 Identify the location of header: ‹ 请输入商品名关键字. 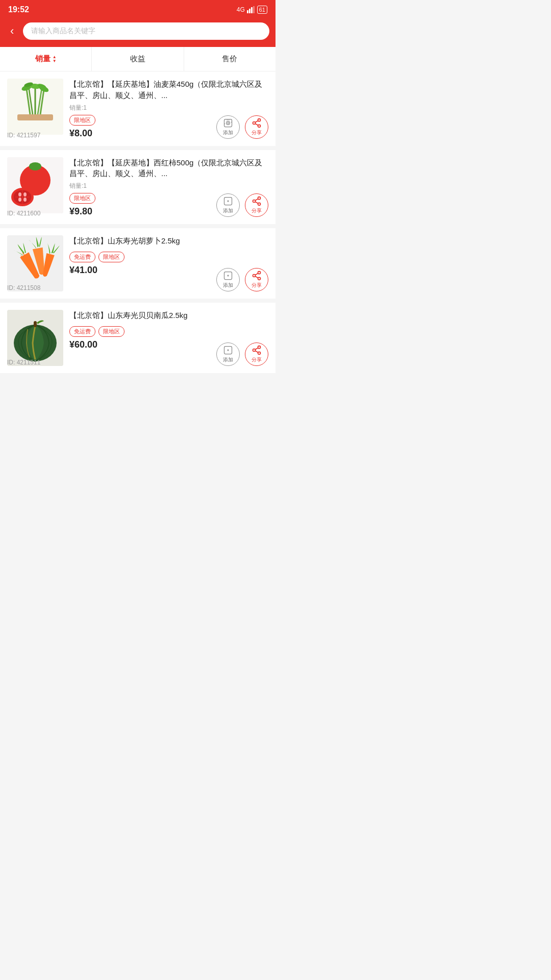
(138, 33).